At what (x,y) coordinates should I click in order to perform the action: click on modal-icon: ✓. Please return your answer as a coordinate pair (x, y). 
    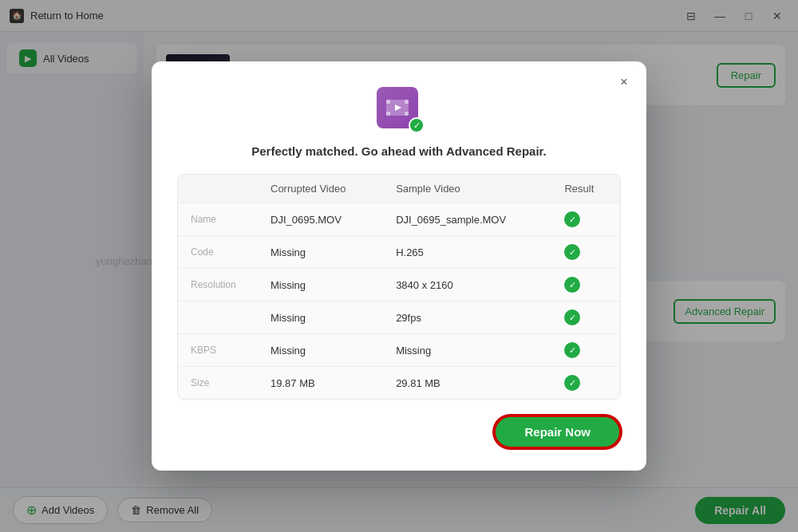
    Looking at the image, I should click on (399, 109).